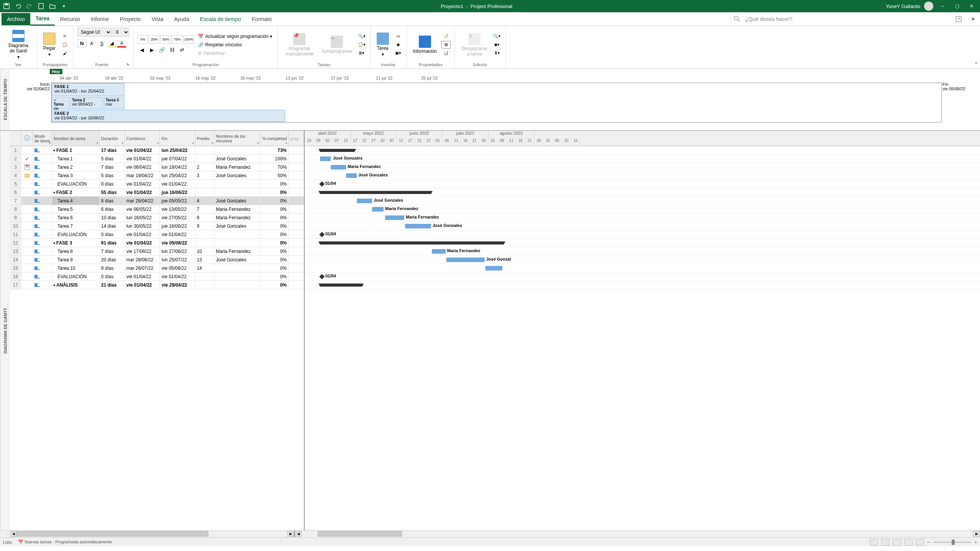  Describe the element at coordinates (130, 19) in the screenshot. I see `tab-proyecto: Proyecto` at that location.